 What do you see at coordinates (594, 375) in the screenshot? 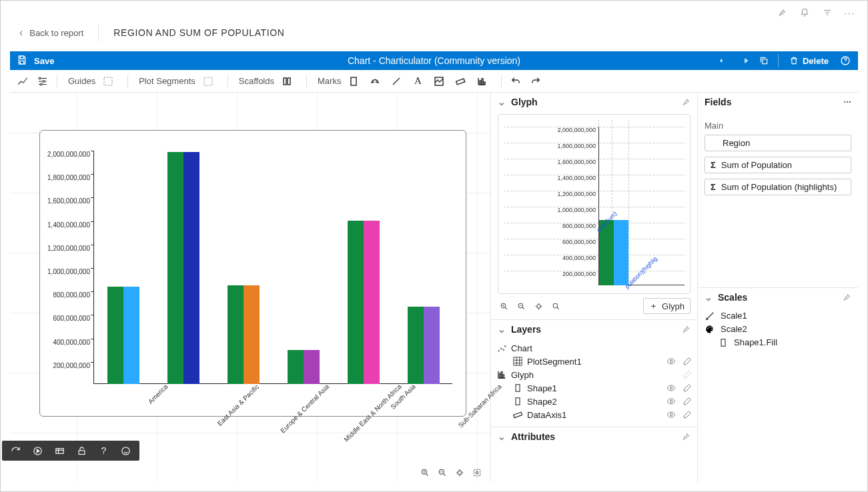
I see `layer-glyph: Glyph` at bounding box center [594, 375].